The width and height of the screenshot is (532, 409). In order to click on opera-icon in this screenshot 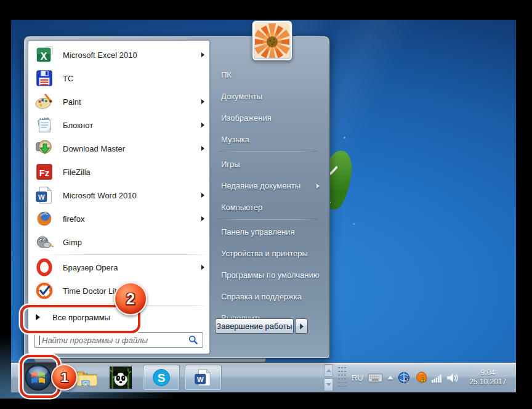, I will do `click(44, 267)`.